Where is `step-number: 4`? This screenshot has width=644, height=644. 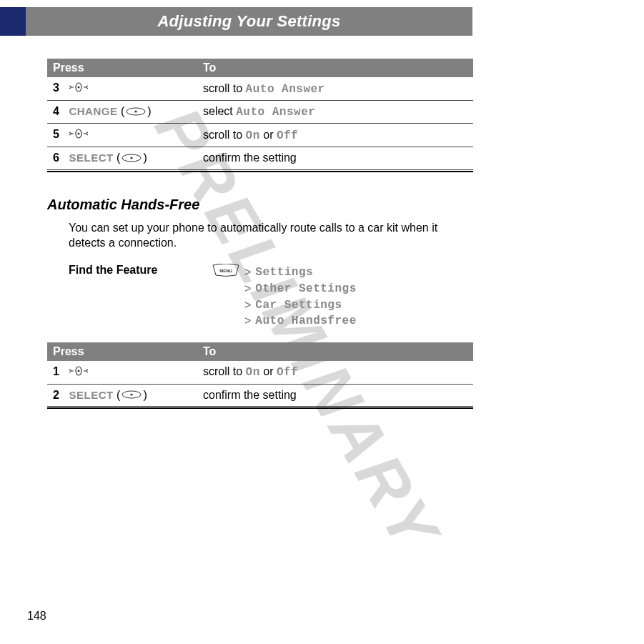
step-number: 4 is located at coordinates (59, 112).